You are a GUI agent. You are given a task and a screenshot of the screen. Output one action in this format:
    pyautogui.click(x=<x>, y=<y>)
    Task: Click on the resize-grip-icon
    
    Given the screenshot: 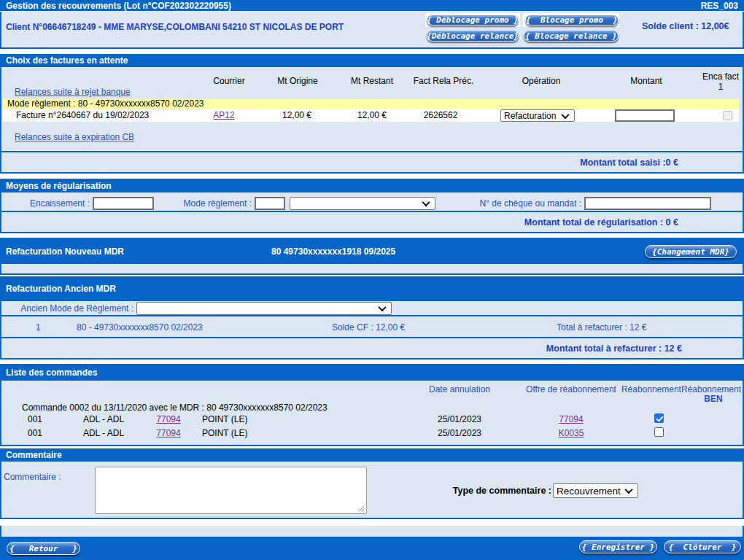 What is the action you would take?
    pyautogui.click(x=362, y=509)
    